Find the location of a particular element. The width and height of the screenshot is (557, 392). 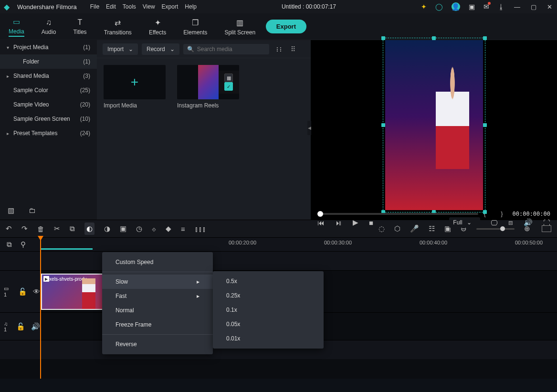

cut-icon: ✂ is located at coordinates (57, 229).